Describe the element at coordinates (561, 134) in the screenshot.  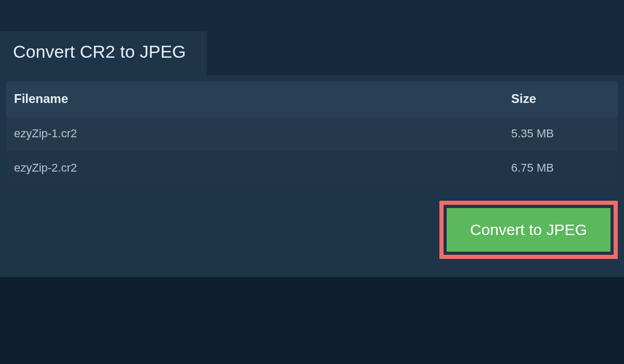
I see `cell-size: 5.35 MB` at that location.